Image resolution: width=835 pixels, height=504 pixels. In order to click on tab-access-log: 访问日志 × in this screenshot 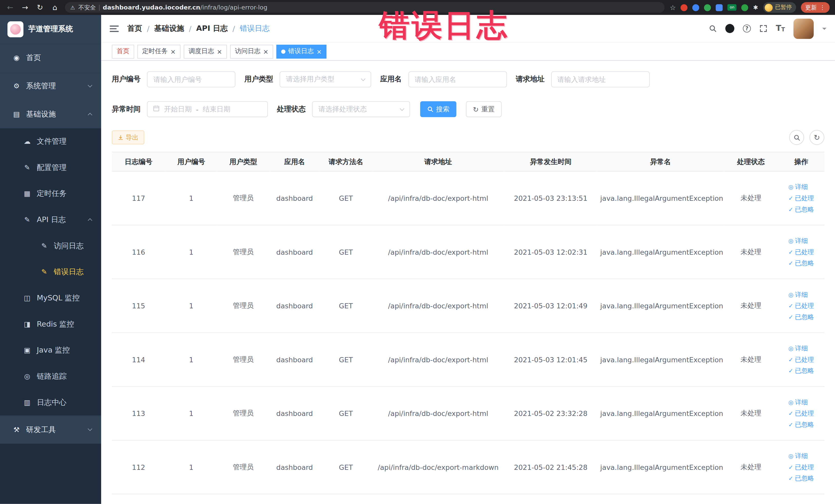, I will do `click(251, 52)`.